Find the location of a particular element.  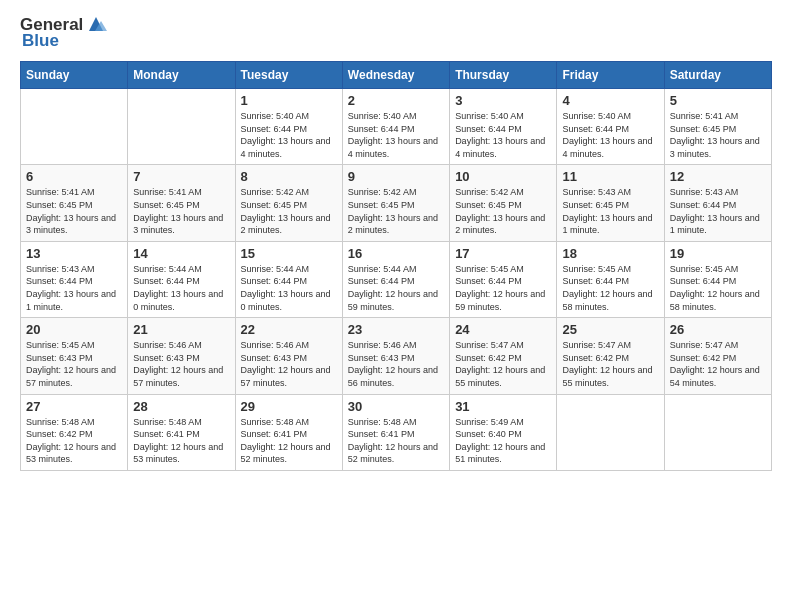

calendar-cell: 1Sunrise: 5:40 AM Sunset: 6:44 PM Daylig… is located at coordinates (288, 127).